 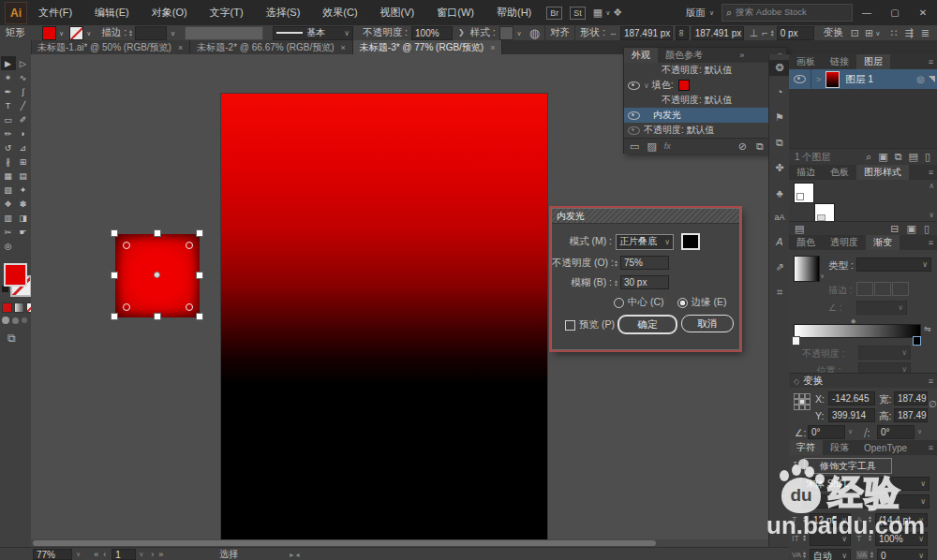 What do you see at coordinates (830, 554) in the screenshot?
I see `kerning-field: 自动∨` at bounding box center [830, 554].